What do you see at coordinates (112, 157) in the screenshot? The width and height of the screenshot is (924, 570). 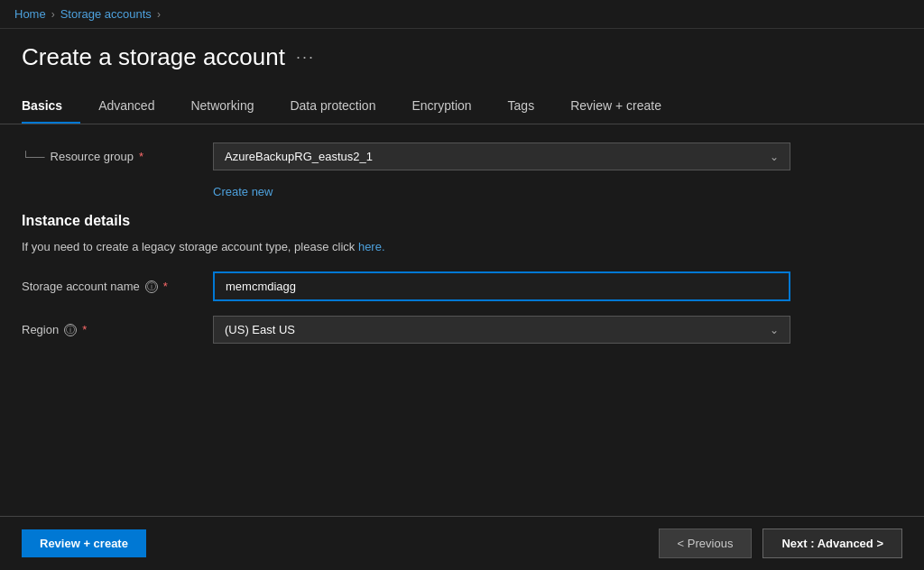 I see `resource-group-label: └── Resource group *` at bounding box center [112, 157].